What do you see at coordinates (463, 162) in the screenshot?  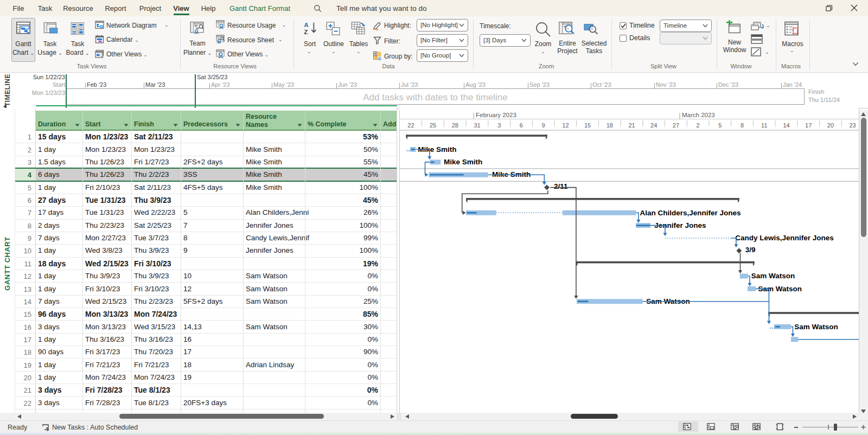 I see `svg-text: Mike Smith` at bounding box center [463, 162].